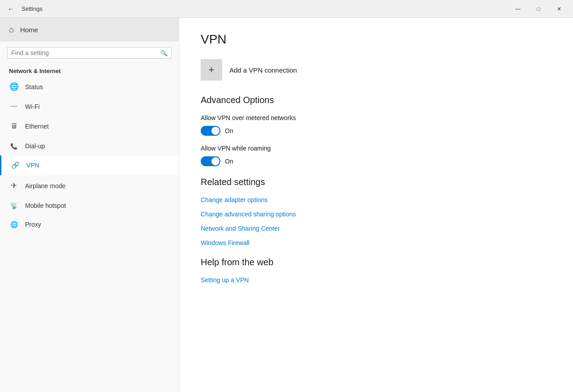 The width and height of the screenshot is (573, 392). What do you see at coordinates (90, 146) in the screenshot?
I see `sidebar-item-dialup: 📞 Dial-up` at bounding box center [90, 146].